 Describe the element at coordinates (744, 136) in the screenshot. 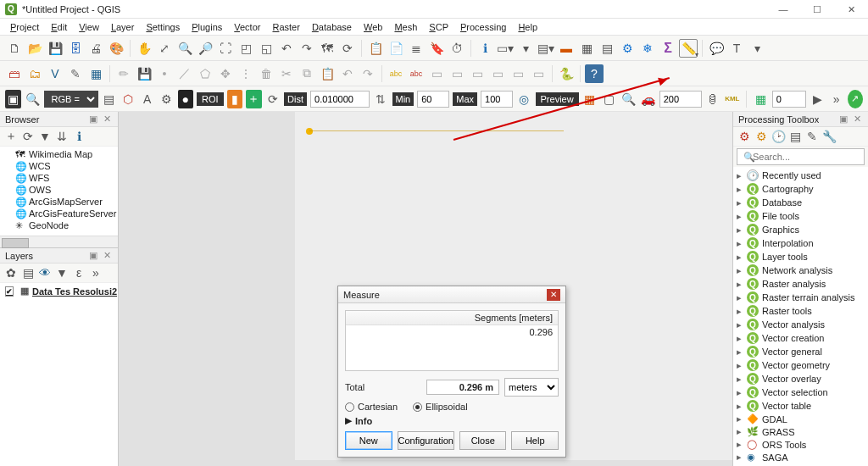

I see `proc-model-icon: ⚙` at that location.